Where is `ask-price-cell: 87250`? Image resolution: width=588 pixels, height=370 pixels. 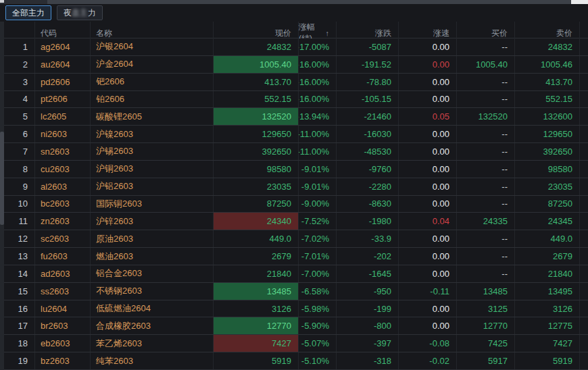 ask-price-cell: 87250 is located at coordinates (547, 204).